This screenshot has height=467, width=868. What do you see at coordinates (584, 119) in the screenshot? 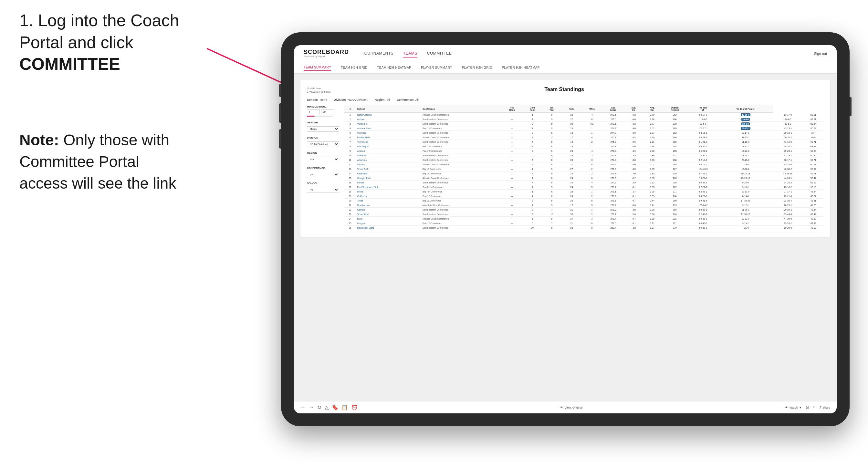
I see `table-row: 2AuburnSoutheastern Conference—19276273.…` at bounding box center [584, 119].